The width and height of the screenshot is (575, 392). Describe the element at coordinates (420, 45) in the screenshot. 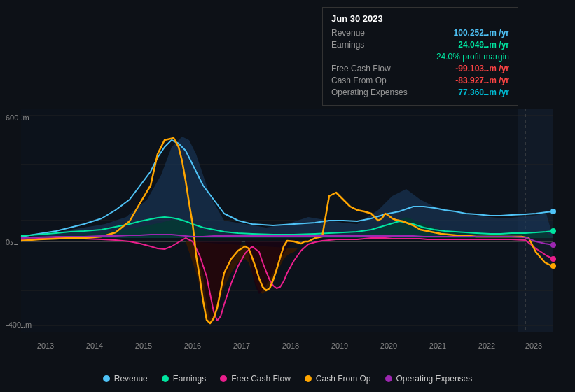

I see `tooltip-earnings-row: Earnings 24.049ـ.m /yr` at that location.